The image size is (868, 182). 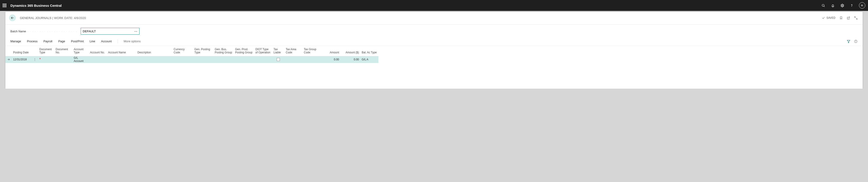 What do you see at coordinates (330, 51) in the screenshot?
I see `col-amount: Amount` at bounding box center [330, 51].